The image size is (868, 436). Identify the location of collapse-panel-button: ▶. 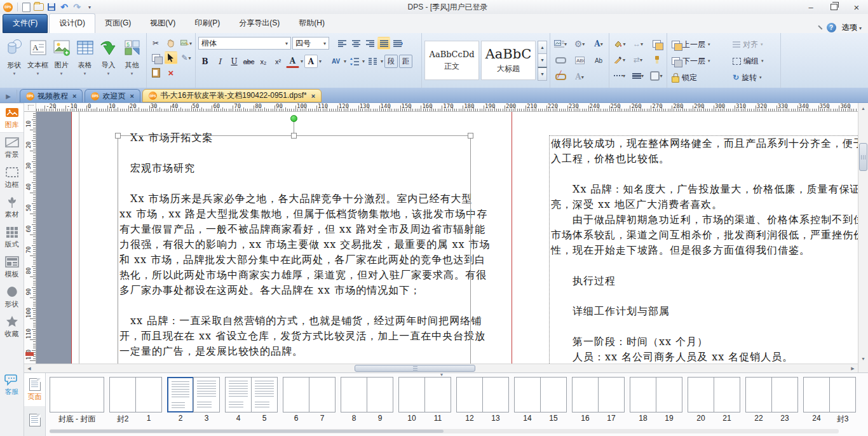
(9, 96).